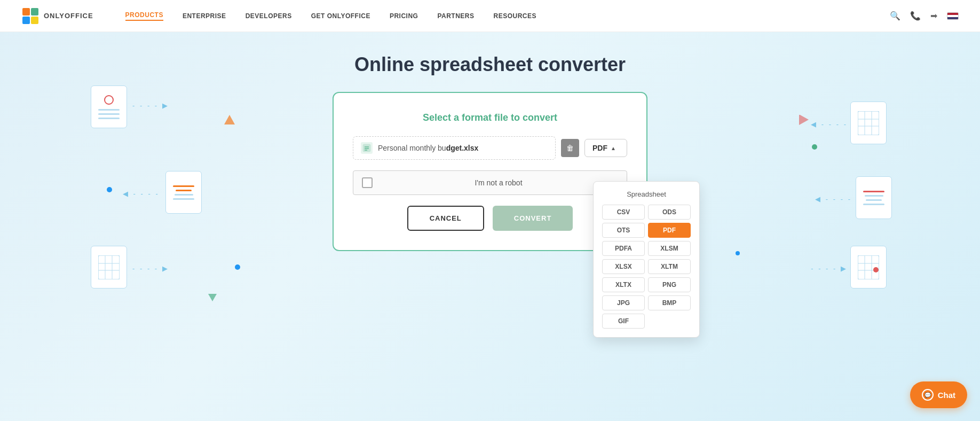  What do you see at coordinates (623, 303) in the screenshot?
I see `format-jpg: JPG` at bounding box center [623, 303].